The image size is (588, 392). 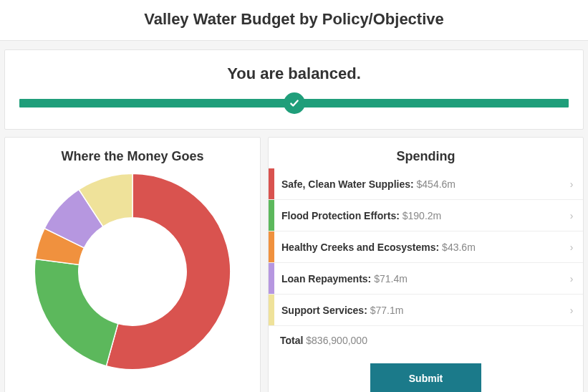 I want to click on header: Valley Water Budget by Policy/Objective, so click(x=294, y=20).